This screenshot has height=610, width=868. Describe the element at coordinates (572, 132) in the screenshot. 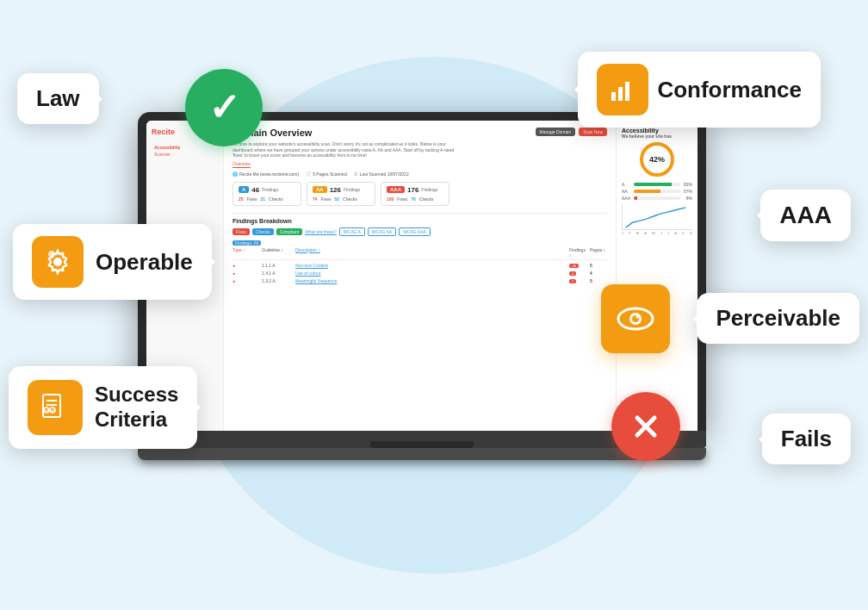

I see `header-buttons: Manage Domain Scan Now` at that location.